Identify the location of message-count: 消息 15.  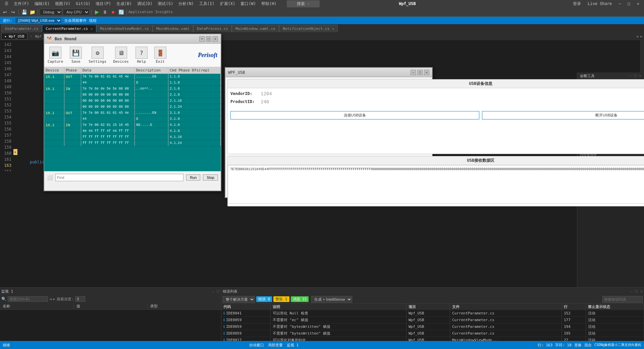
(300, 299).